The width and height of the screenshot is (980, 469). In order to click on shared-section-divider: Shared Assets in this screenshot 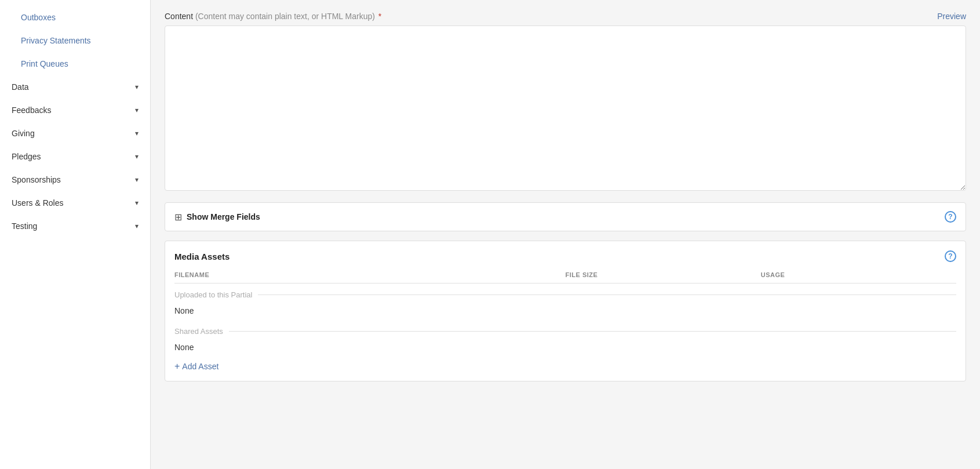, I will do `click(566, 332)`.